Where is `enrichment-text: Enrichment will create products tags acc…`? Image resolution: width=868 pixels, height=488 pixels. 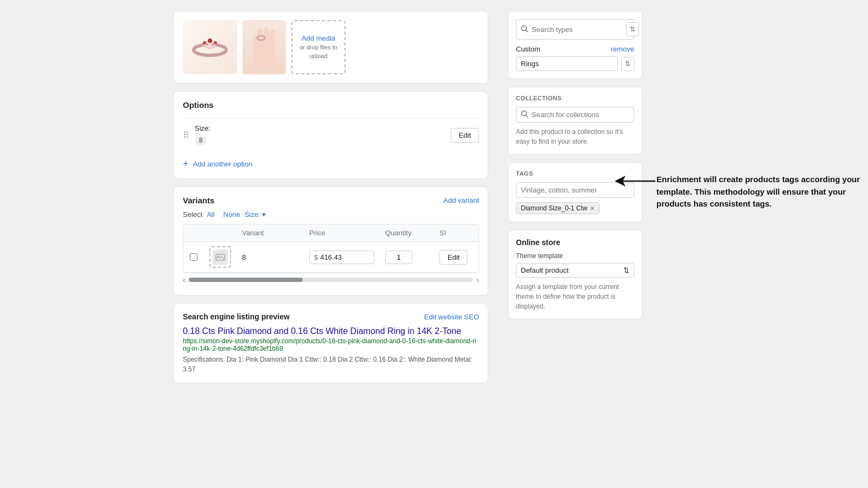 enrichment-text: Enrichment will create products tags acc… is located at coordinates (762, 192).